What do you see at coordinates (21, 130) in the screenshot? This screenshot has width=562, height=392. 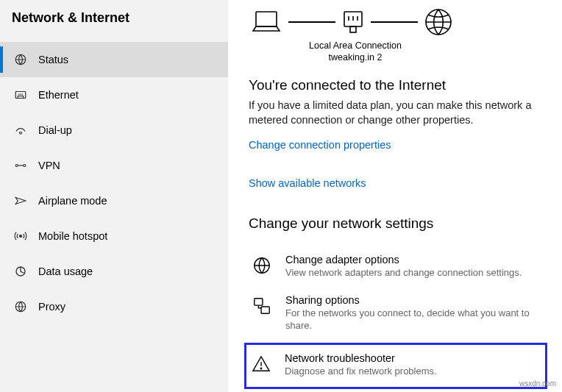 I see `dialup-icon` at bounding box center [21, 130].